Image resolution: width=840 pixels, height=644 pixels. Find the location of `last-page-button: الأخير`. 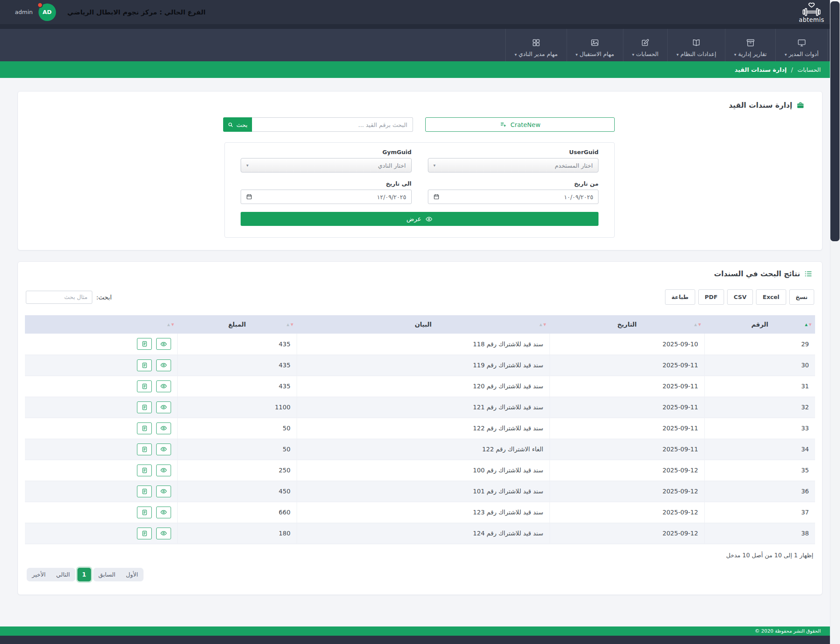

last-page-button: الأخير is located at coordinates (38, 574).